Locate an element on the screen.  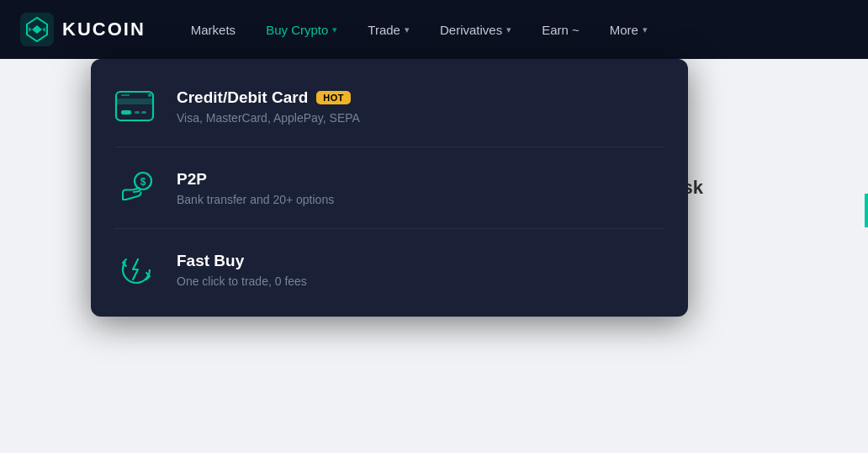
more-chevron-icon: ▾ is located at coordinates (645, 30).